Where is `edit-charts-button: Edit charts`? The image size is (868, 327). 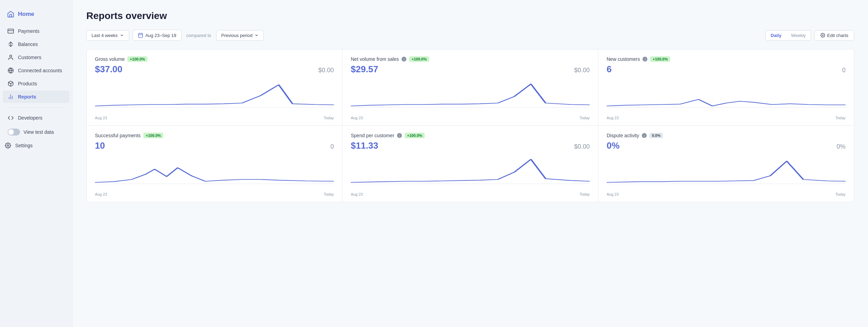 edit-charts-button: Edit charts is located at coordinates (834, 35).